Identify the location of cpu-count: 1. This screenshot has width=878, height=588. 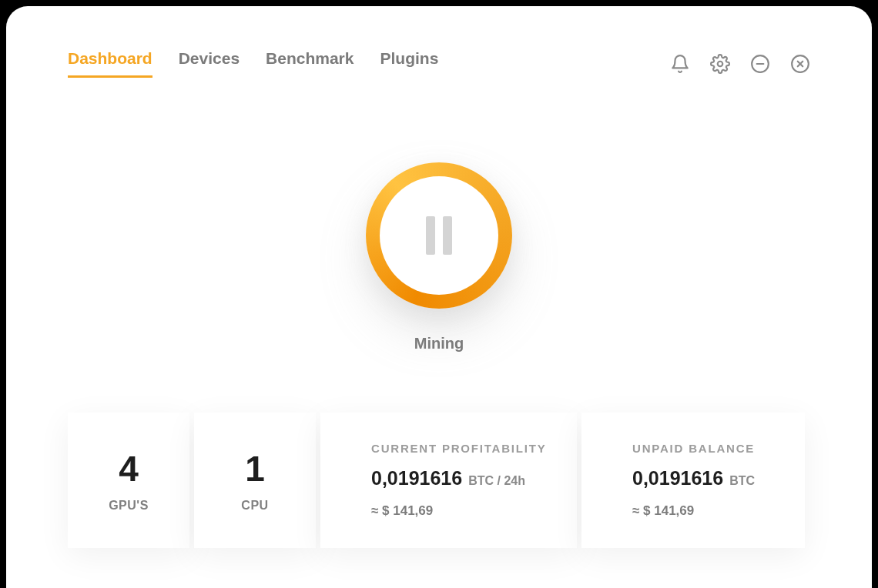
(255, 469).